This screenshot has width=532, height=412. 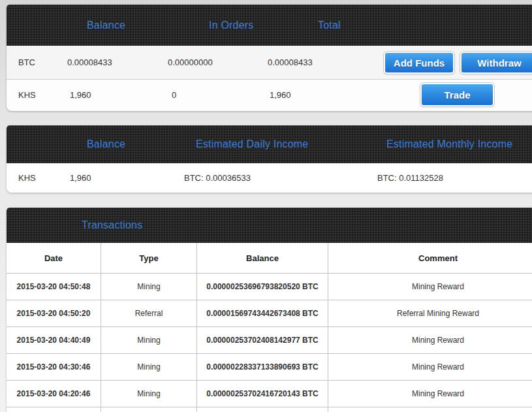 What do you see at coordinates (269, 340) in the screenshot?
I see `transaction-row: 2015-03-20 04:40:49 Mining 0.00000253702…` at bounding box center [269, 340].